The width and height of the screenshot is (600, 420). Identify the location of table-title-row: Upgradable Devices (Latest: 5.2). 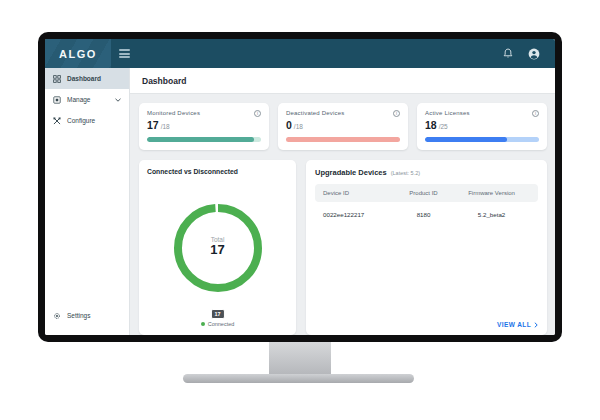
(426, 172).